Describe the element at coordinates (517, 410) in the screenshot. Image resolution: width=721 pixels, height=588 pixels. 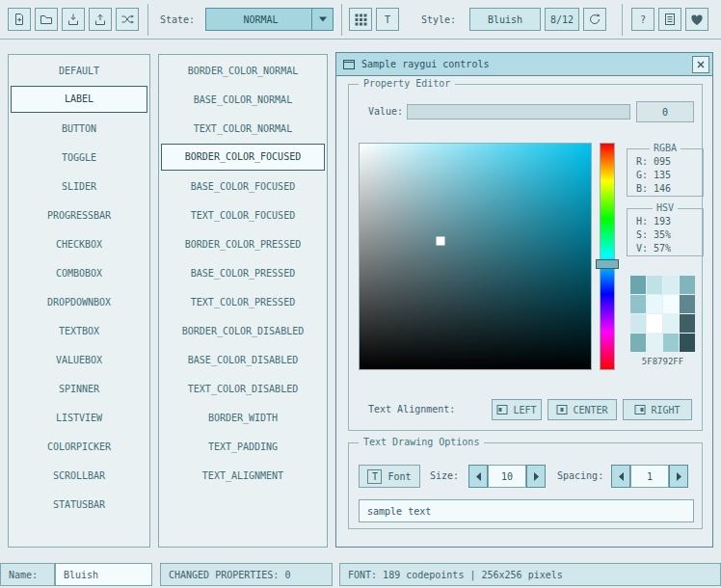
I see `align-left-button: LEFT` at that location.